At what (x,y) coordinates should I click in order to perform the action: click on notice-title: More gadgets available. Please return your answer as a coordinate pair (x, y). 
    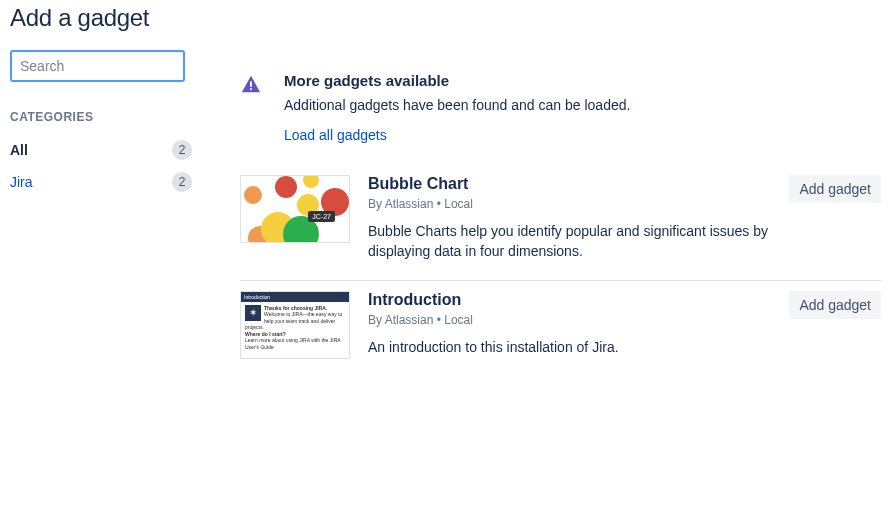
    Looking at the image, I should click on (582, 80).